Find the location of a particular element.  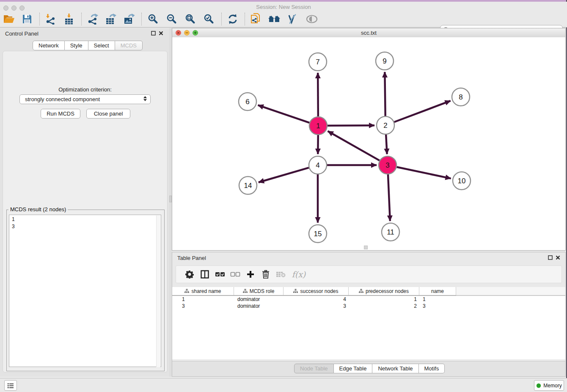

cell-shared-name: 3 is located at coordinates (203, 306).